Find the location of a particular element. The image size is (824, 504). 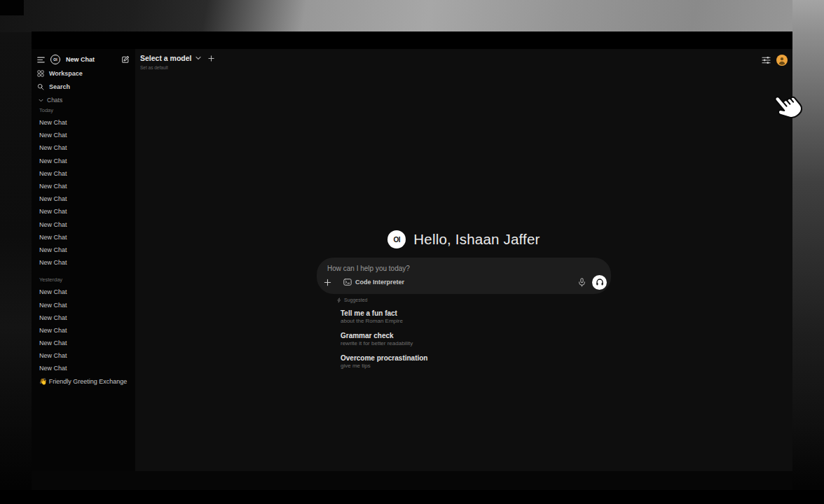

suggested-prompt-subtitle: give me tips is located at coordinates (476, 366).